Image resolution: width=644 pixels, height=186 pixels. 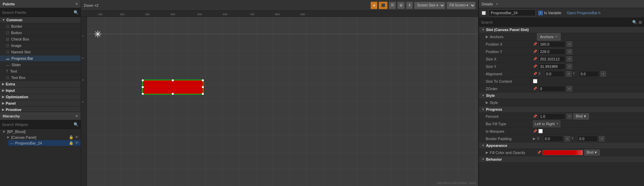 I want to click on component-name-input, so click(x=512, y=13).